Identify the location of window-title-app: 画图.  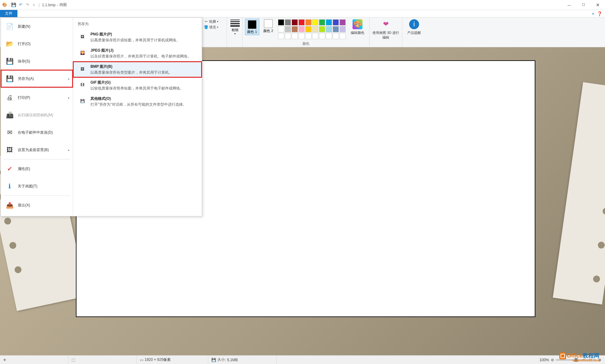
(63, 5).